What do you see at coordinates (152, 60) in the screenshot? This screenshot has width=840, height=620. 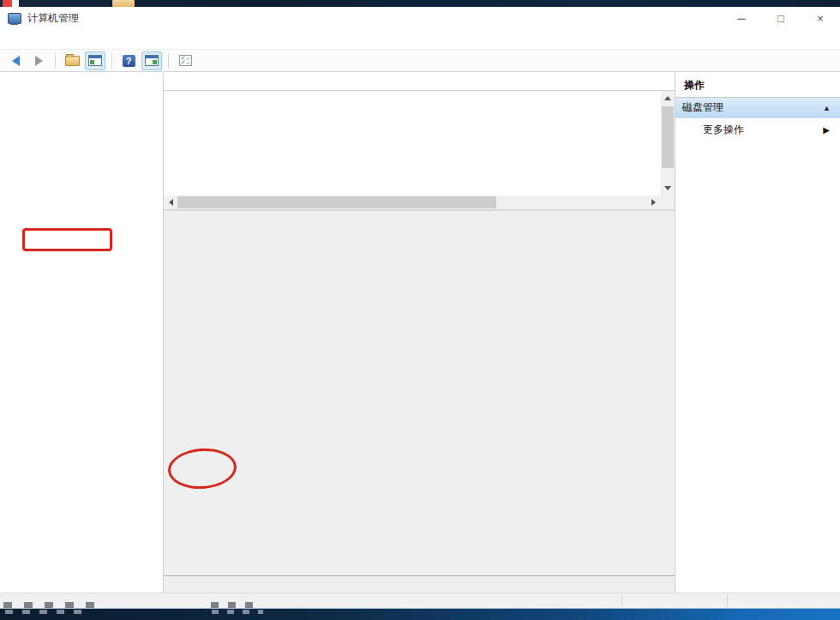 I see `show-action-pane-icon` at bounding box center [152, 60].